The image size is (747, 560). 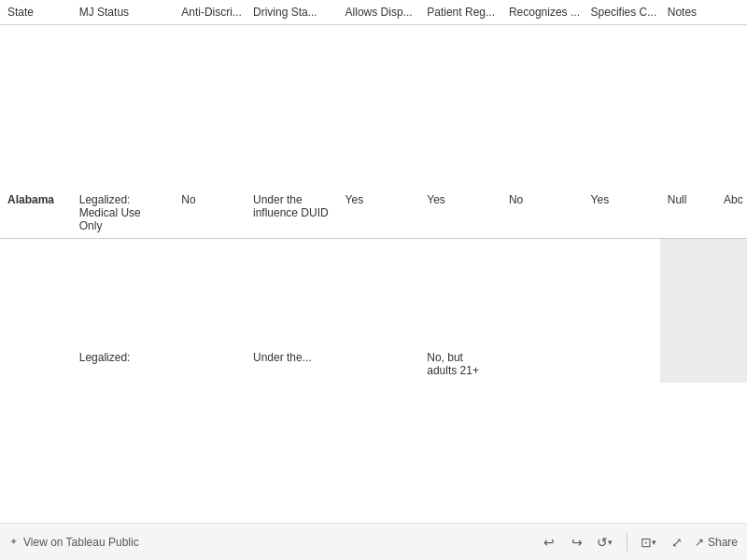 What do you see at coordinates (699, 542) in the screenshot?
I see `share-icon: ↗` at bounding box center [699, 542].